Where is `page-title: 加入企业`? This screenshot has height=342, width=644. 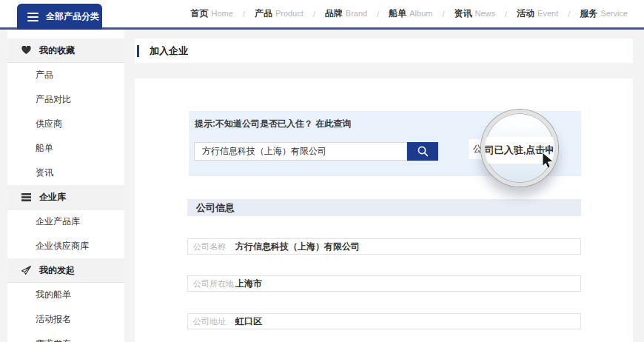
page-title: 加入企业 is located at coordinates (169, 51).